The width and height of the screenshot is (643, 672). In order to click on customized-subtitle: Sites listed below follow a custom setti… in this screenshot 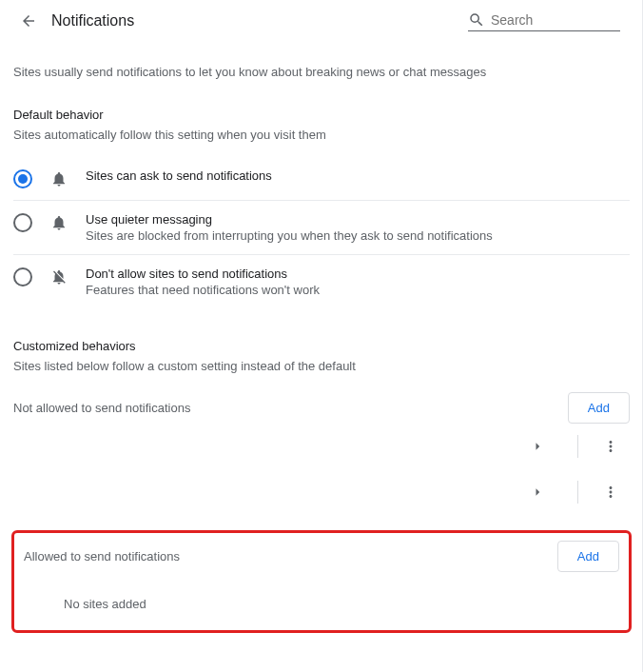, I will do `click(322, 366)`.